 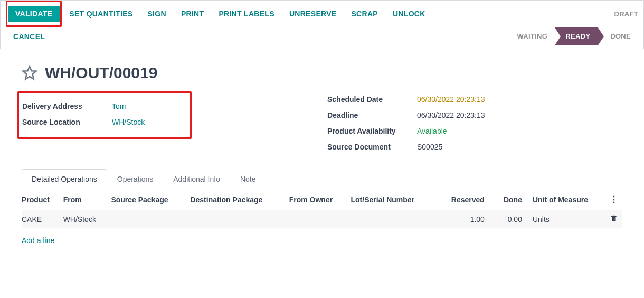 I want to click on source-document-label: Source Document, so click(x=372, y=147).